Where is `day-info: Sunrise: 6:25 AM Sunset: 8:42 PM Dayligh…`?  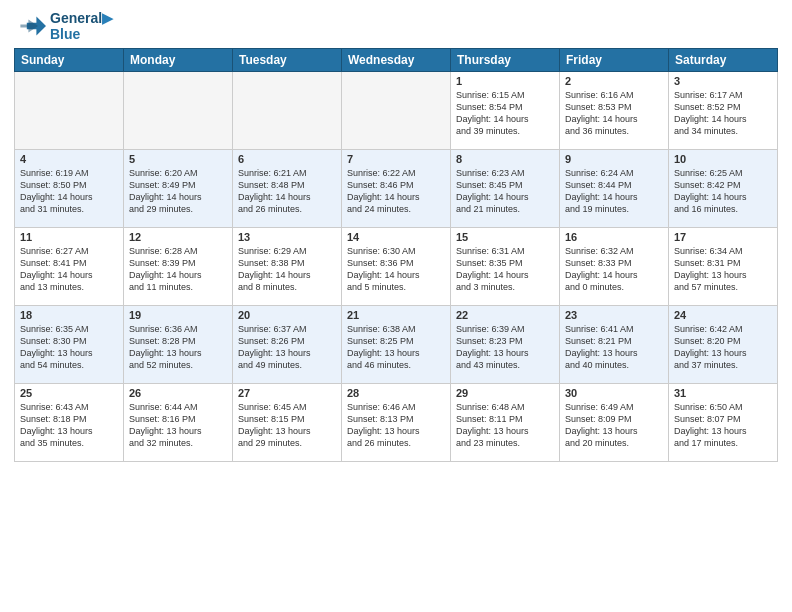 day-info: Sunrise: 6:25 AM Sunset: 8:42 PM Dayligh… is located at coordinates (723, 192).